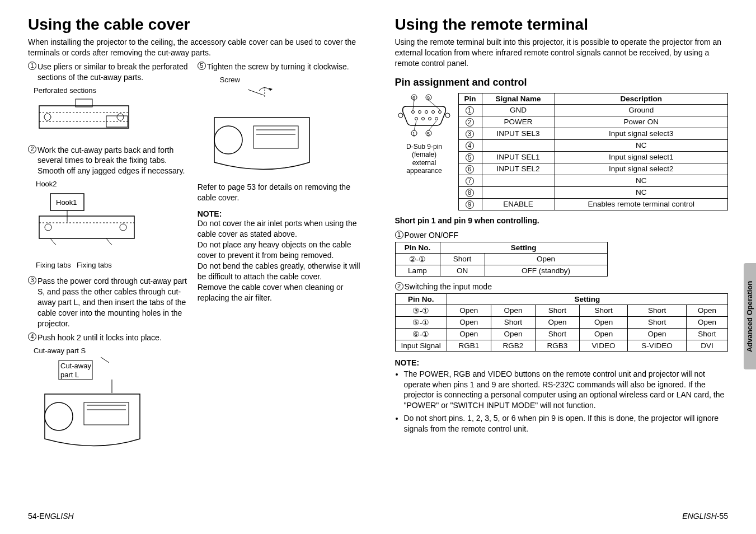 The image size is (756, 534). Describe the element at coordinates (32, 280) in the screenshot. I see `circle-3-icon: 3` at that location.